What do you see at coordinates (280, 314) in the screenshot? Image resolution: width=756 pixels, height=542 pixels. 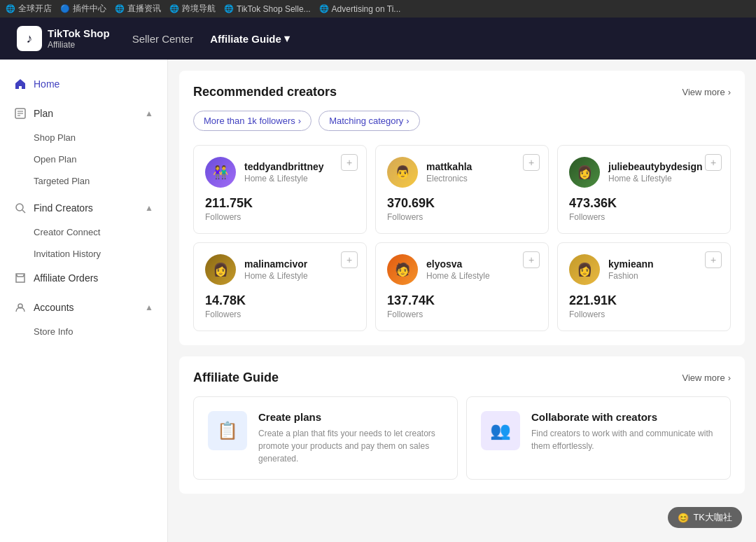 I see `creator-followers-label-malinamcivor: Followers` at bounding box center [280, 314].